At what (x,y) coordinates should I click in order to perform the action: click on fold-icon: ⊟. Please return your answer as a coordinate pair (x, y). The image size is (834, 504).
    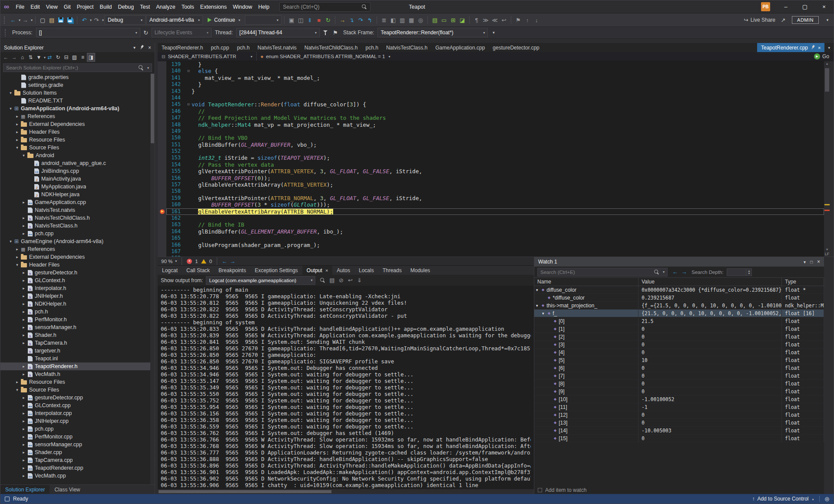
    Looking at the image, I should click on (189, 104).